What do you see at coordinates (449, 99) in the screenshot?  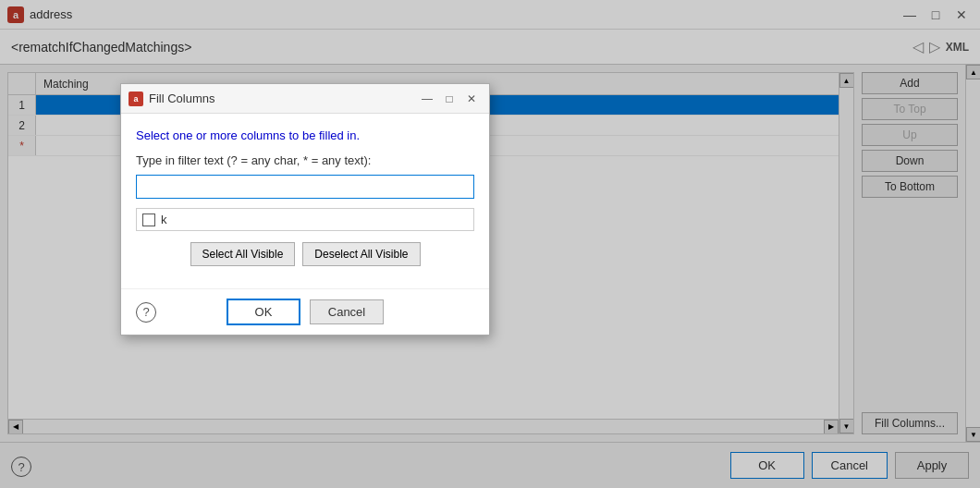 I see `dialog-controls: — □ ✕` at bounding box center [449, 99].